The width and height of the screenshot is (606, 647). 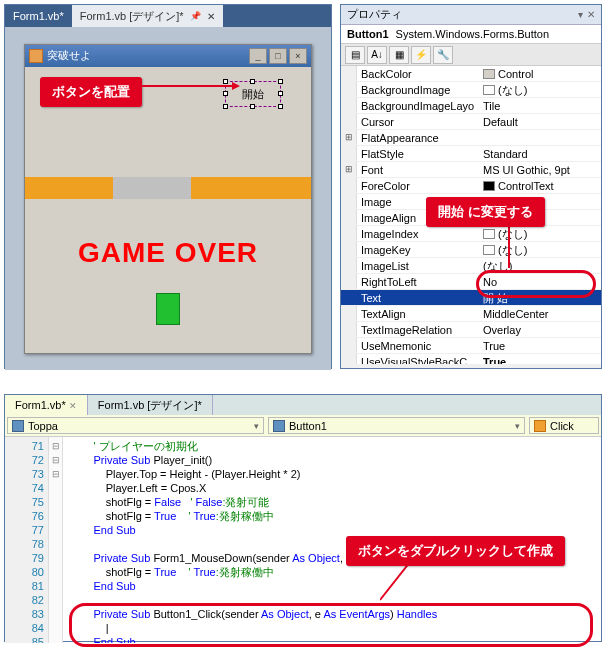 I want to click on button1-control: 開始, so click(x=253, y=94).